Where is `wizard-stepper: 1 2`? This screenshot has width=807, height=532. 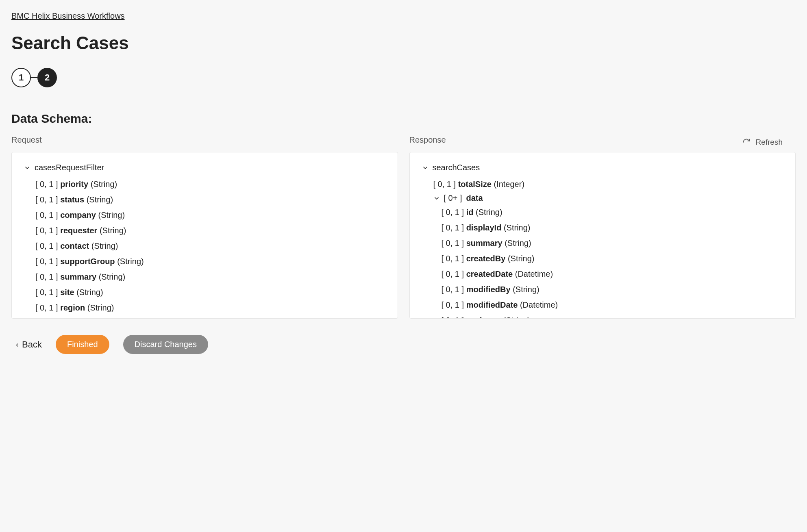
wizard-stepper: 1 2 is located at coordinates (403, 78).